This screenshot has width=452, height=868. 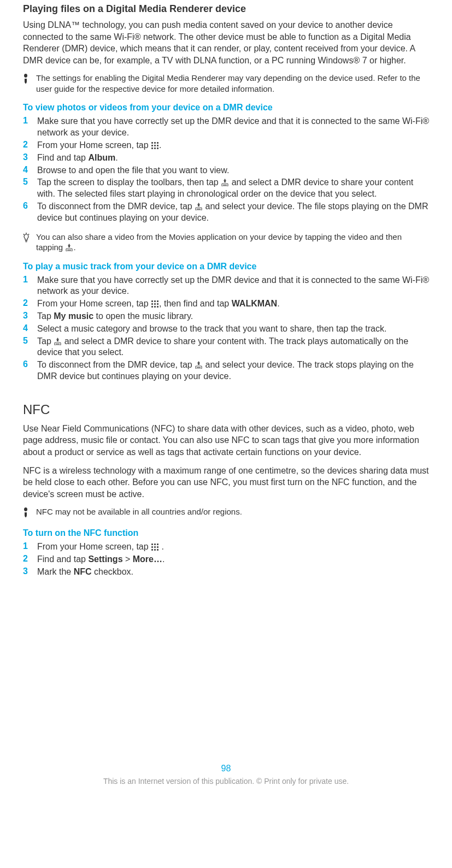 I want to click on step-row: 5 Tap and select a DMR device to share y…, so click(x=226, y=347).